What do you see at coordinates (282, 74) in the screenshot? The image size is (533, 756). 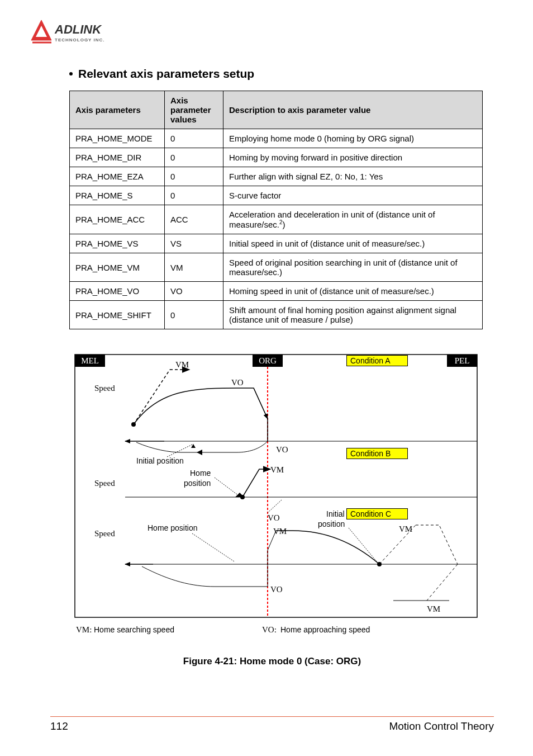 I see `section-heading: Relevant axis parameters setup` at bounding box center [282, 74].